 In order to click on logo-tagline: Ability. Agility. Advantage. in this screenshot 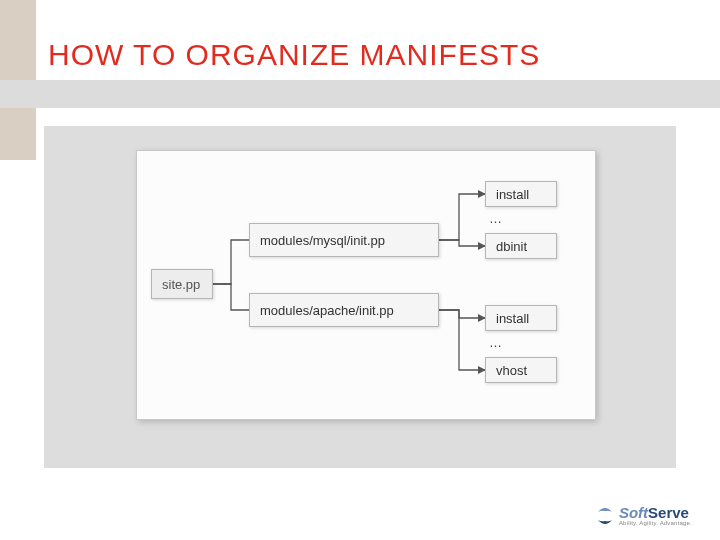, I will do `click(656, 523)`.